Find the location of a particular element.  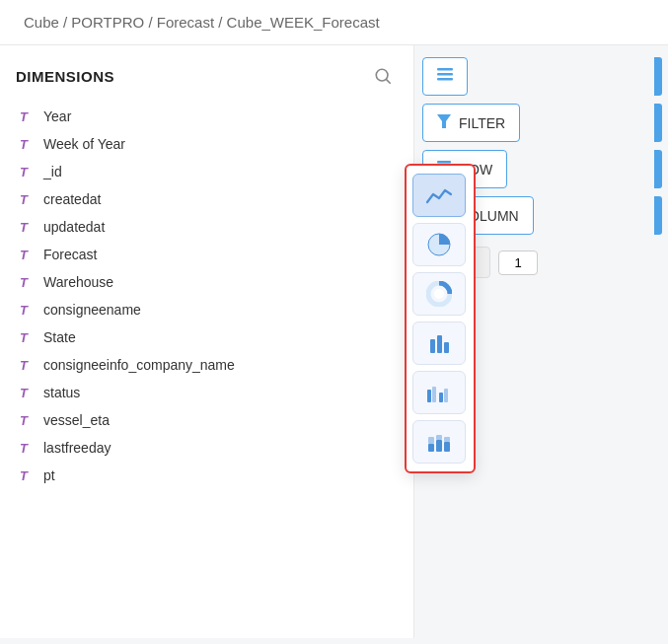

dim-item-Year: T Year is located at coordinates (213, 116).